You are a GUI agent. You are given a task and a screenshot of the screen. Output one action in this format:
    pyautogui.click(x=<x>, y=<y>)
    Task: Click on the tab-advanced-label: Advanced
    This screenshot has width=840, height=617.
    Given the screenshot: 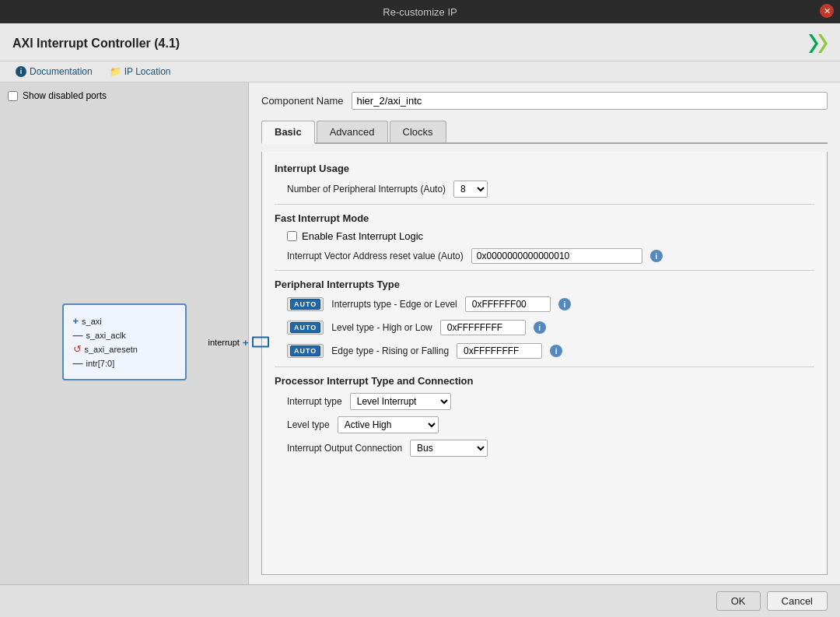 What is the action you would take?
    pyautogui.click(x=352, y=132)
    